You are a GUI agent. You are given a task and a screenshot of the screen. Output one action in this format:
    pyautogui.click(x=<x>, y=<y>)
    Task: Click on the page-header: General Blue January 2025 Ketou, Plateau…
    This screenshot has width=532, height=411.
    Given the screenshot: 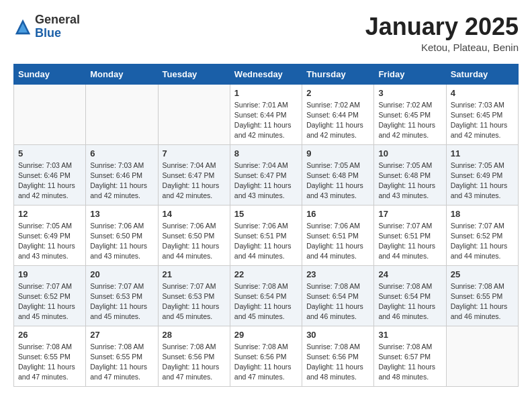 What is the action you would take?
    pyautogui.click(x=266, y=34)
    